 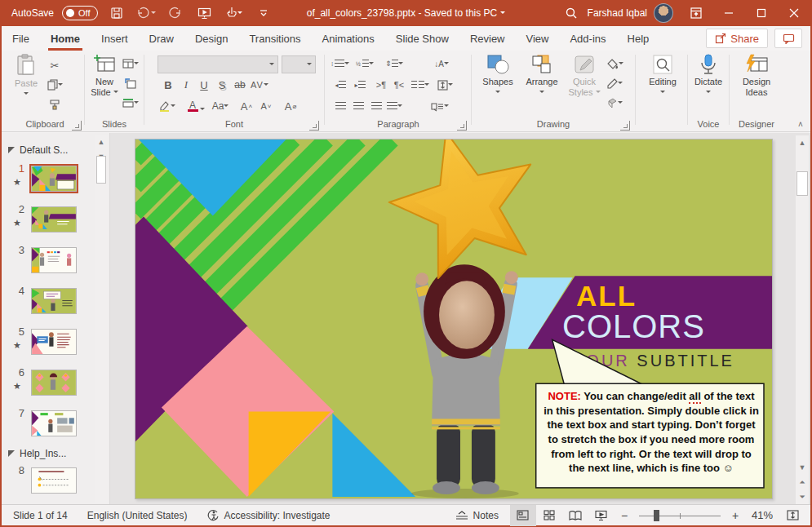 I want to click on save-icon, so click(x=117, y=13).